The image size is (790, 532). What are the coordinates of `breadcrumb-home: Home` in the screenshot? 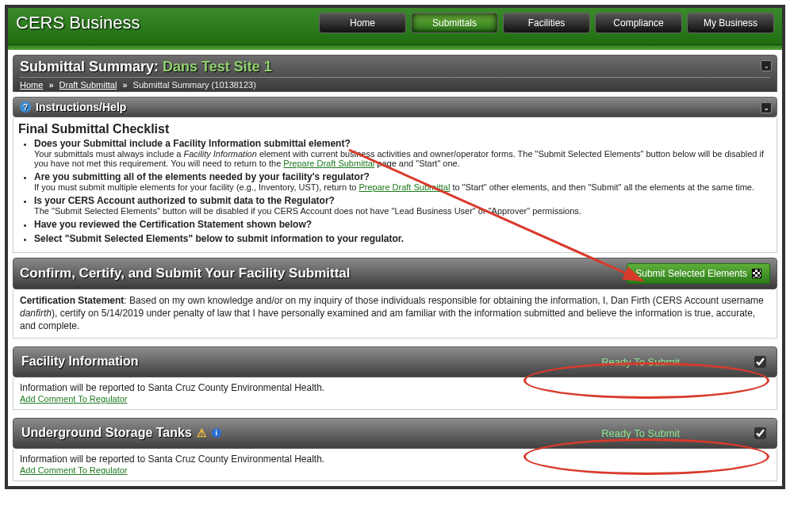 It's located at (32, 85).